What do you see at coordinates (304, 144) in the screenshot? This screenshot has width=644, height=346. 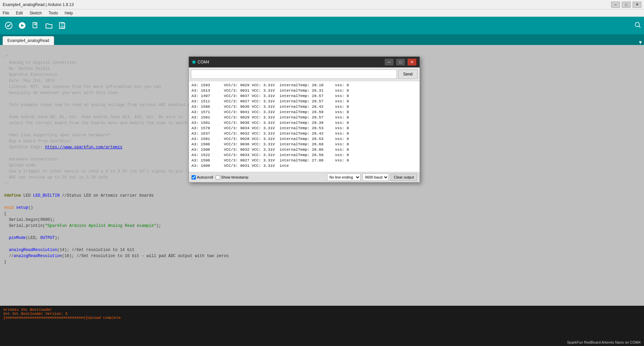 I see `serial-output-line: A3: 1506 VCC/3: 9036 VCC: 3.31V internal…` at bounding box center [304, 144].